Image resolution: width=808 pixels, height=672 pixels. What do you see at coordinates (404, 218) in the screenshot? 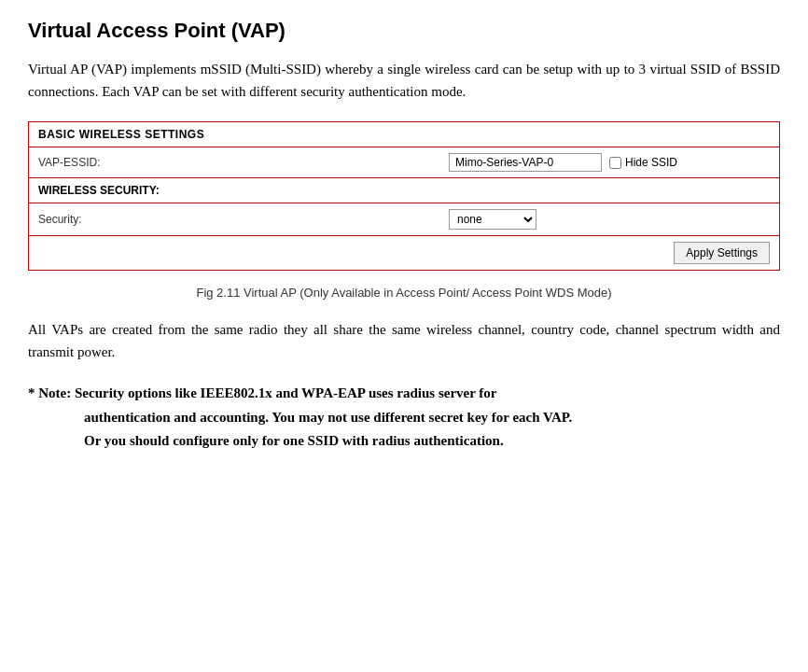
I see `security-row: Security: none WEP WPA-PSK WPA2-PSK IEEE…` at bounding box center [404, 218].